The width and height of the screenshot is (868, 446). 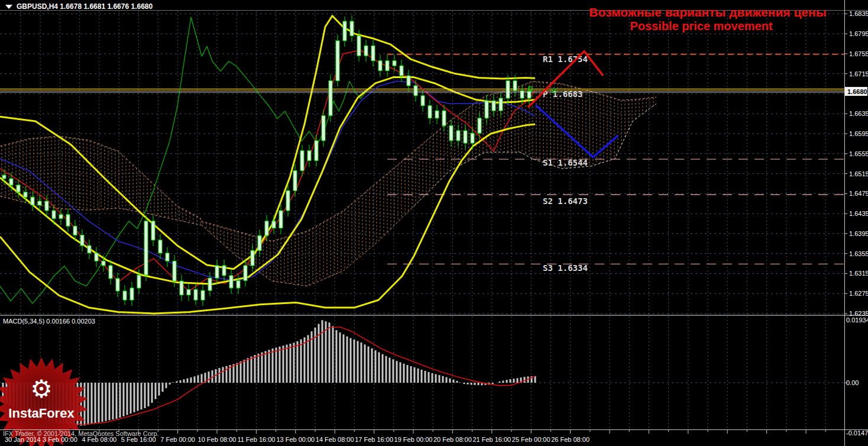 I want to click on price-axis-label: 1.6755, so click(x=859, y=54).